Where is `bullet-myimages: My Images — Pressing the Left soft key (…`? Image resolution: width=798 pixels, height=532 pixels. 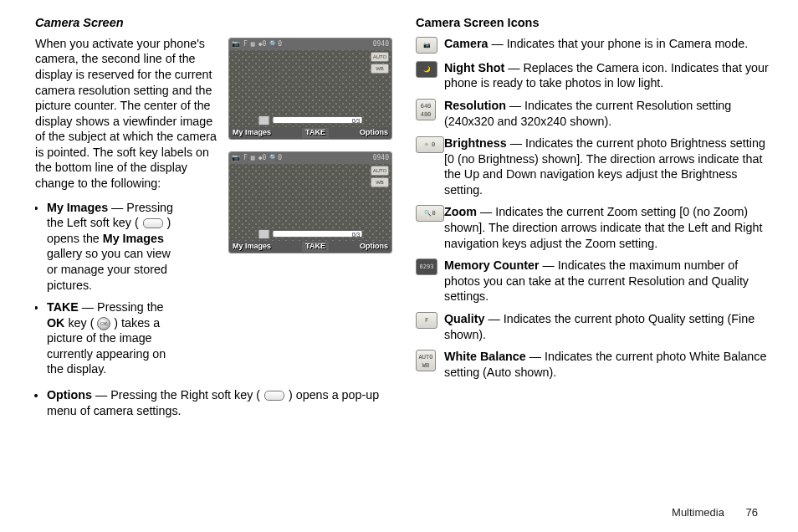
bullet-myimages: My Images — Pressing the Left soft key (… is located at coordinates (112, 246).